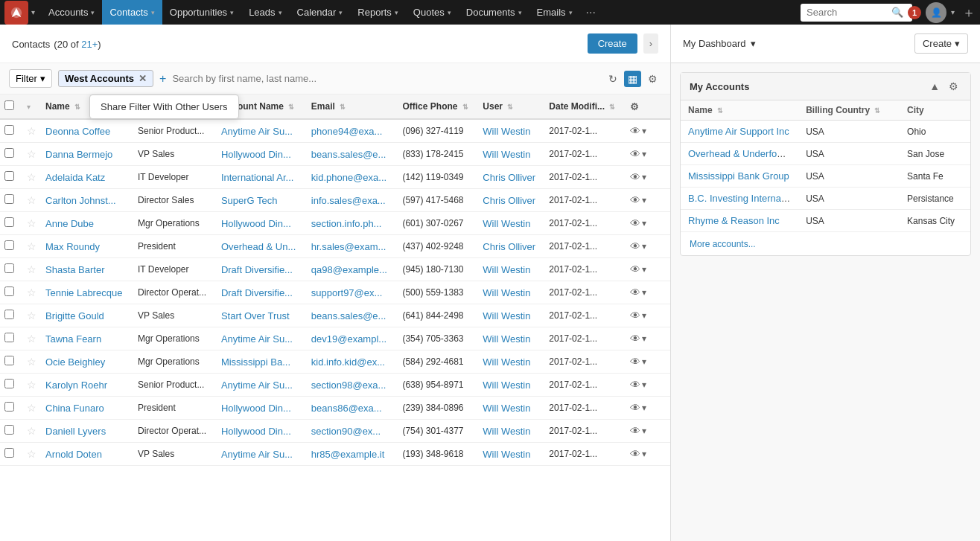 The image size is (980, 541). Describe the element at coordinates (143, 79) in the screenshot. I see `filter-tag-remove: ✕` at that location.